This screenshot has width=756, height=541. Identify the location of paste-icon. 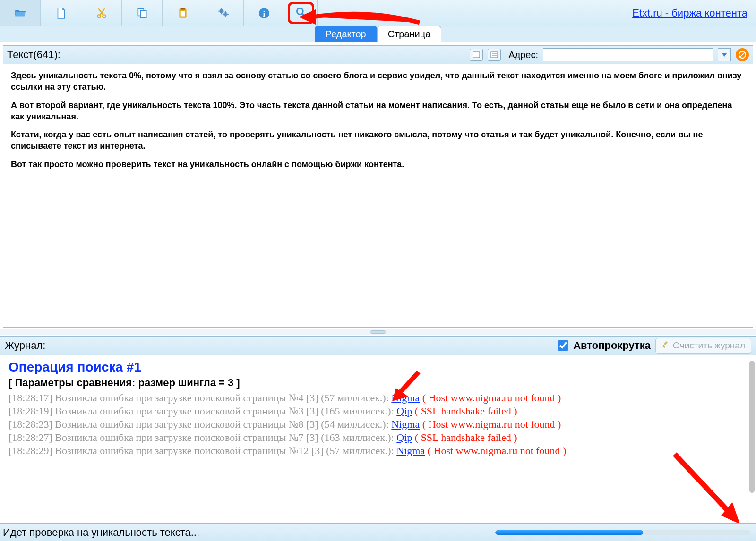
(183, 13).